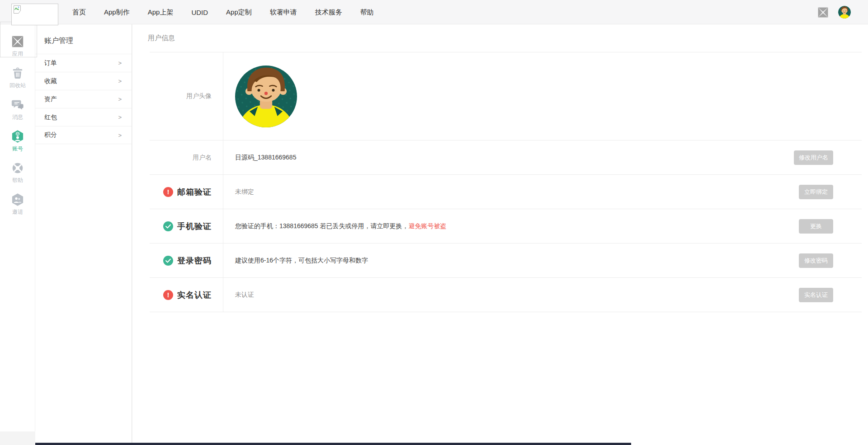 Image resolution: width=868 pixels, height=445 pixels. What do you see at coordinates (194, 192) in the screenshot?
I see `email-verification-title: 邮箱验证` at bounding box center [194, 192].